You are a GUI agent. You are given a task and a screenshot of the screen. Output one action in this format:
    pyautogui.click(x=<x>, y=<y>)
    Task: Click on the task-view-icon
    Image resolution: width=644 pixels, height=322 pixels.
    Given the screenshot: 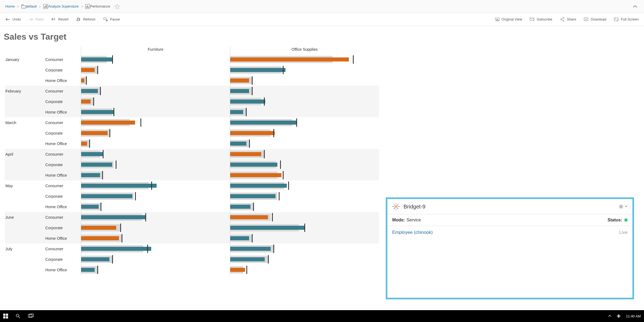 What is the action you would take?
    pyautogui.click(x=31, y=316)
    